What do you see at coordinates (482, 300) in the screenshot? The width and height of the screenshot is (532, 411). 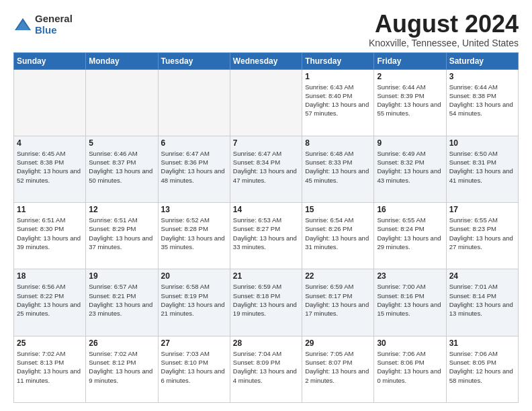 I see `day-info: Sunrise: 7:01 AM Sunset: 8:14 PM Dayligh…` at bounding box center [482, 300].